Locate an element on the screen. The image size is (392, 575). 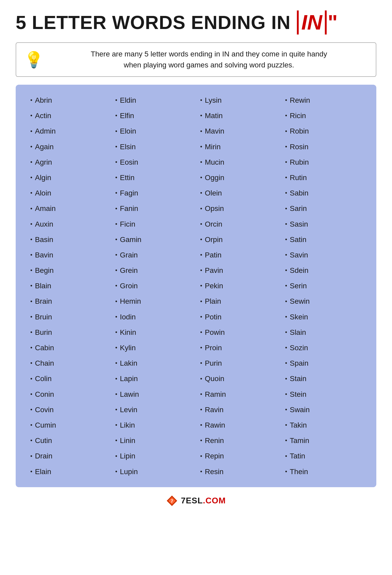
list-item: •Purin is located at coordinates (238, 363).